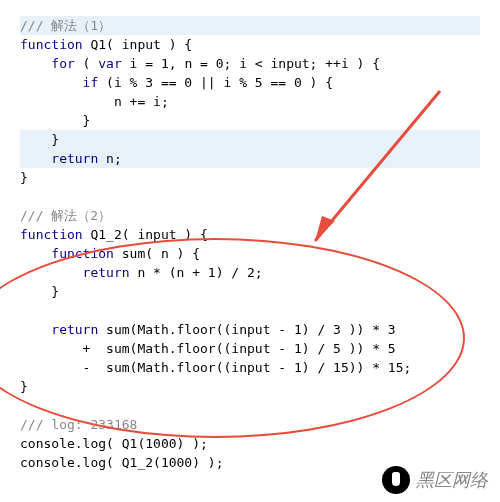 This screenshot has width=500, height=502. What do you see at coordinates (146, 234) in the screenshot?
I see `code-text: Q1_2( input ) {` at bounding box center [146, 234].